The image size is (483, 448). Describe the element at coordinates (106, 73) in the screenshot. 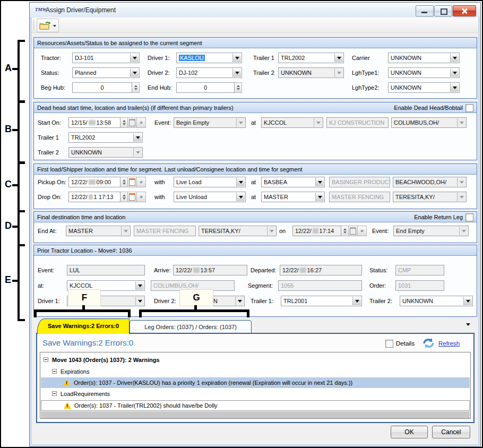

I see `status-combo: Planned` at that location.